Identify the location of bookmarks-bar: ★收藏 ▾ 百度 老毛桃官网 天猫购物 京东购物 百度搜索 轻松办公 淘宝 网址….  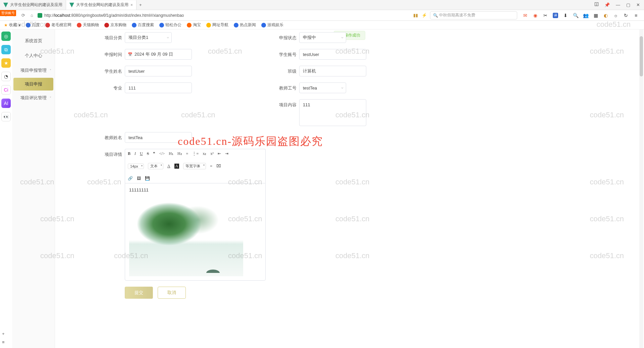
(322, 25).